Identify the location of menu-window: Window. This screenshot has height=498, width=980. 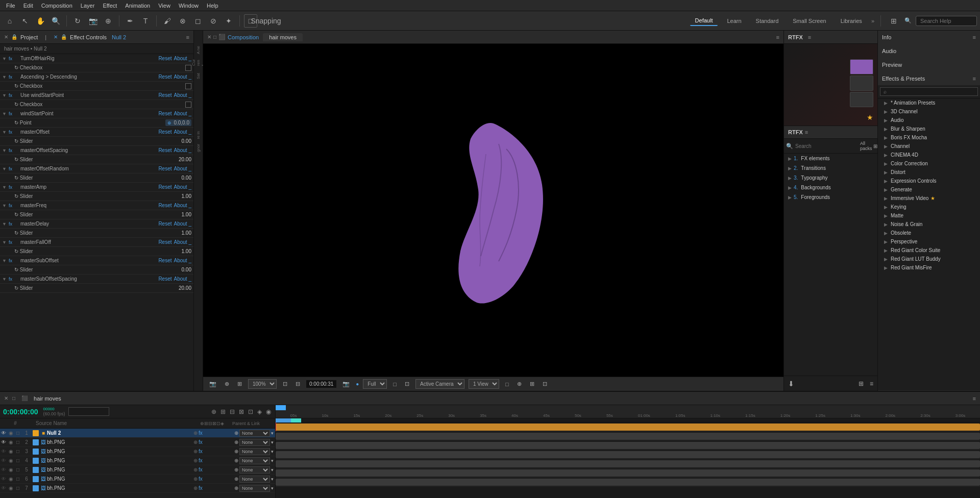
(189, 6).